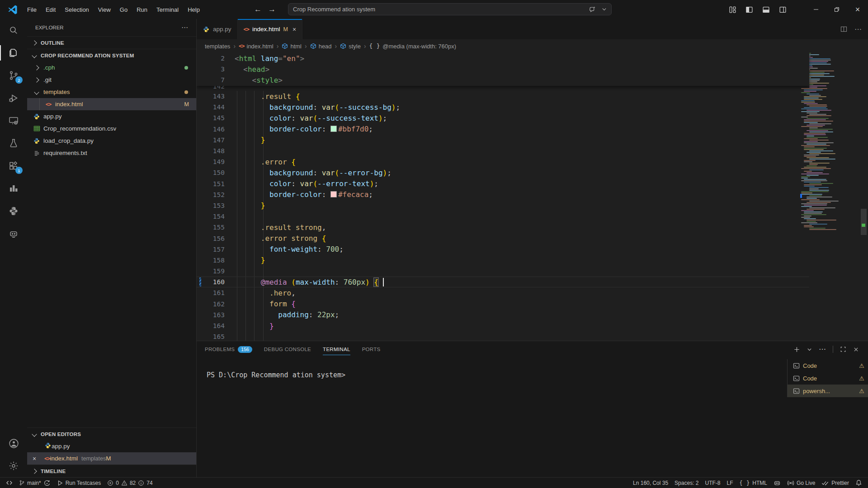 The image size is (868, 488). Describe the element at coordinates (14, 121) in the screenshot. I see `activity-remote-explorer` at that location.